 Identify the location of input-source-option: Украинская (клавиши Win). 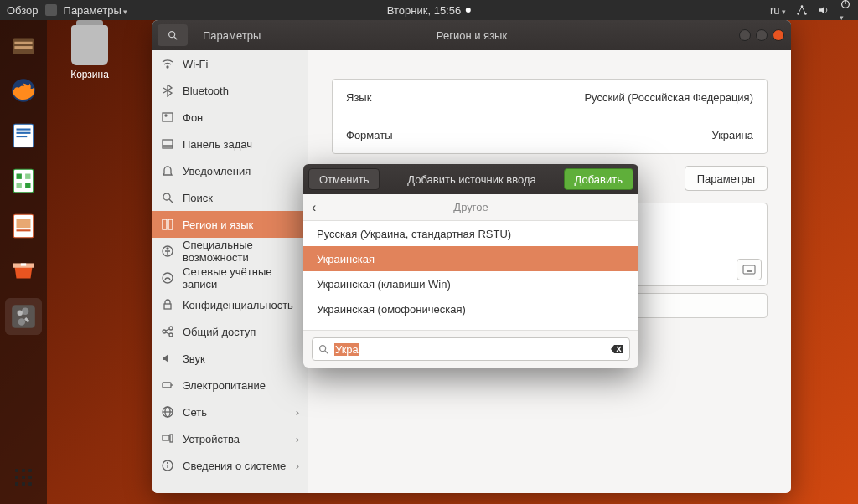
(471, 284).